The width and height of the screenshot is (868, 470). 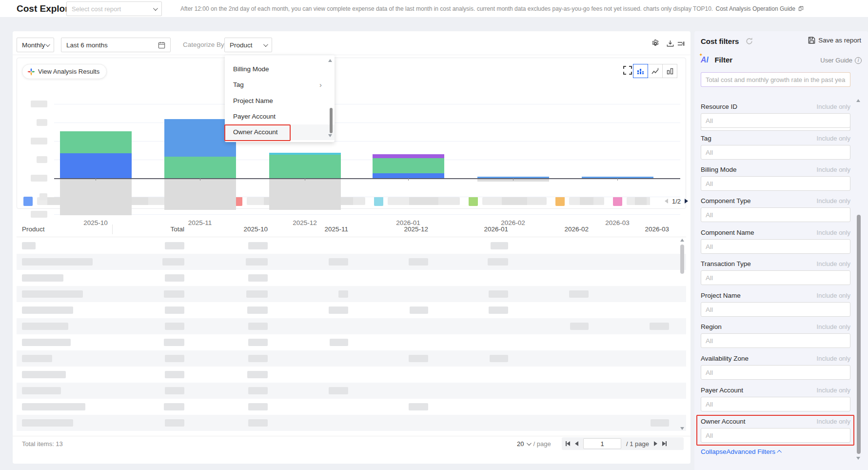 I want to click on categorize-by-dropdown-menu: Billing ModeTag›Project NamePayer Accoun…, so click(x=280, y=99).